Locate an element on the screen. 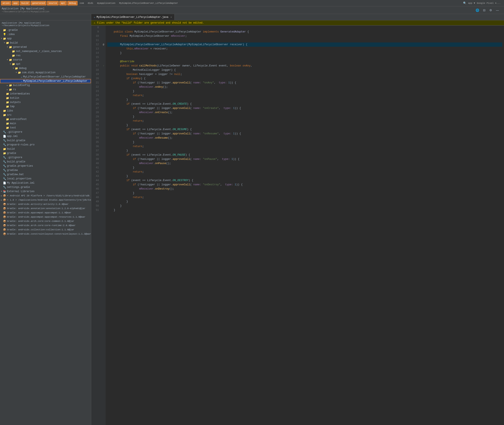 The height and width of the screenshot is (425, 504). tree-label: debug is located at coordinates (23, 68).